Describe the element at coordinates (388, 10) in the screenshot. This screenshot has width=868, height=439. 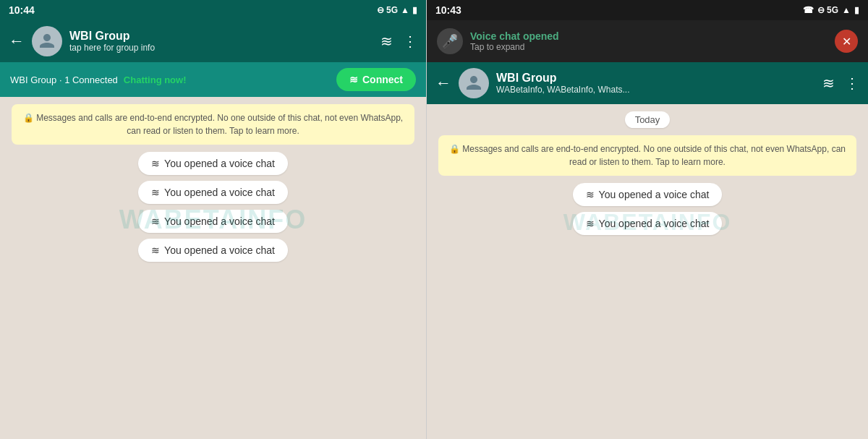
I see `network-status-left: ⊖ 5G` at that location.